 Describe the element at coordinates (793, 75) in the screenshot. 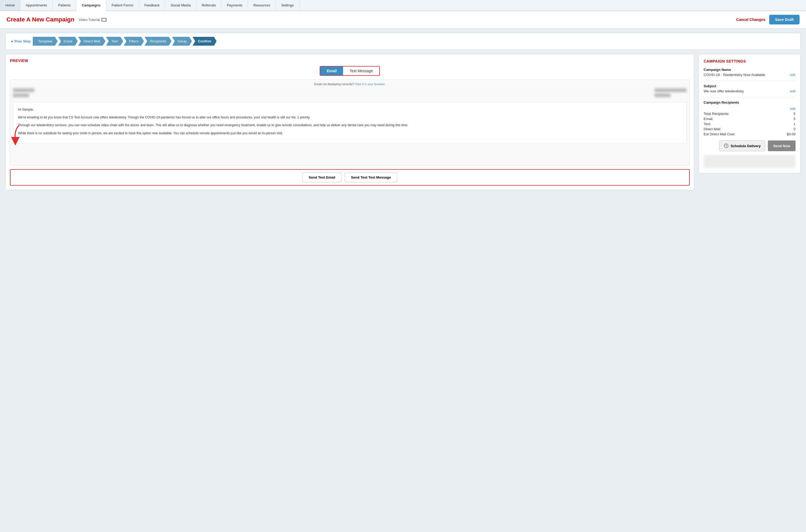

I see `campaign-name-edit-link: edit` at that location.